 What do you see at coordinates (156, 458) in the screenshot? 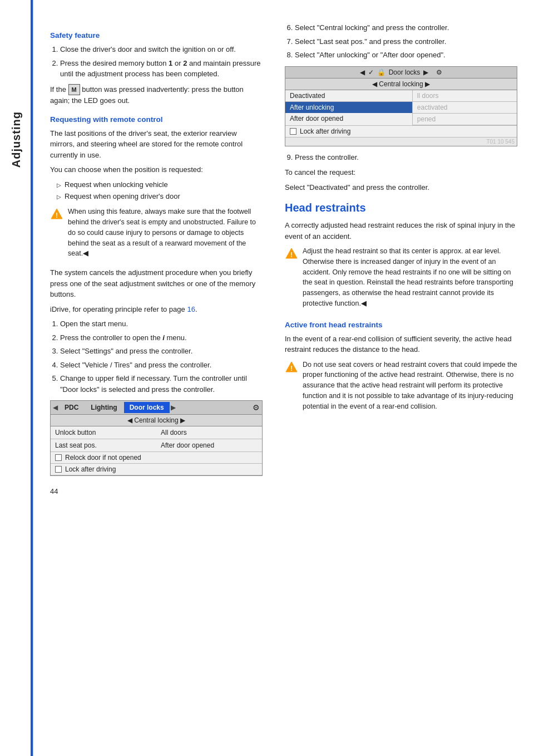
I see `screen1-checkbox1: Relock door if not opened` at bounding box center [156, 458].